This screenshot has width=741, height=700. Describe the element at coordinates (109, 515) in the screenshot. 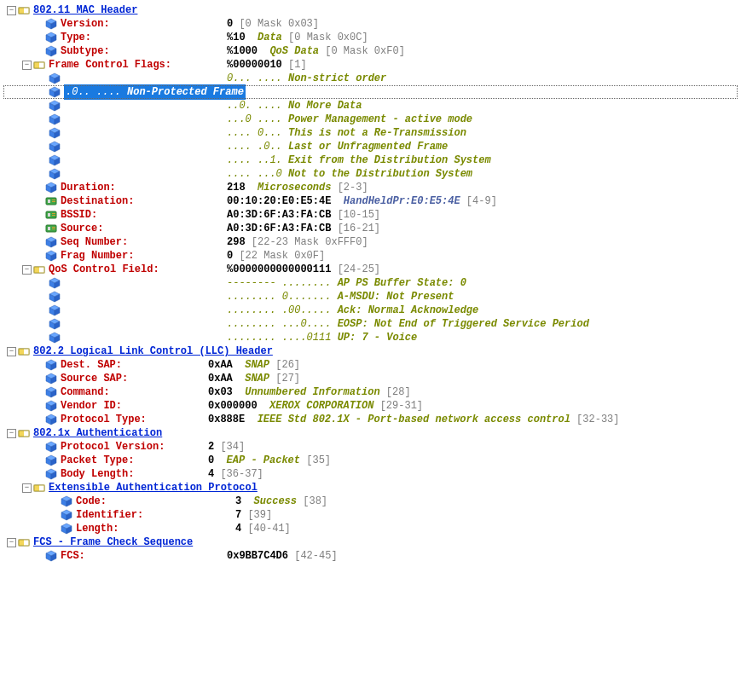

I see `field-label: Identifier:` at that location.